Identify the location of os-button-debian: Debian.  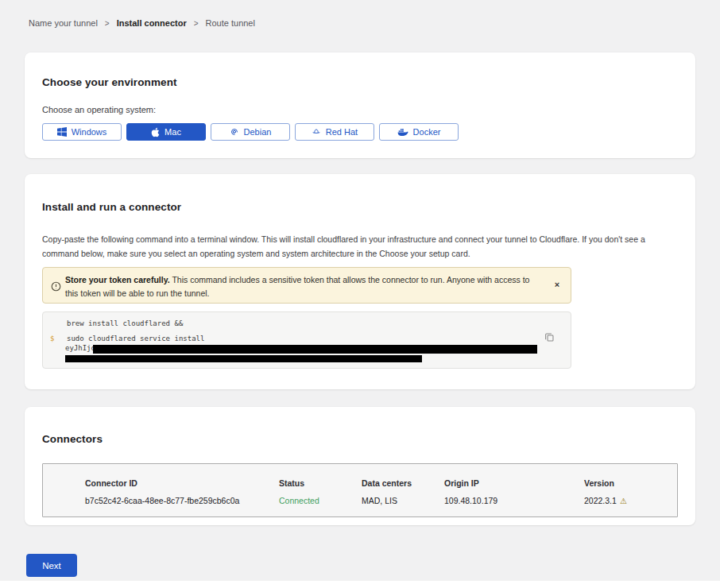
(250, 132).